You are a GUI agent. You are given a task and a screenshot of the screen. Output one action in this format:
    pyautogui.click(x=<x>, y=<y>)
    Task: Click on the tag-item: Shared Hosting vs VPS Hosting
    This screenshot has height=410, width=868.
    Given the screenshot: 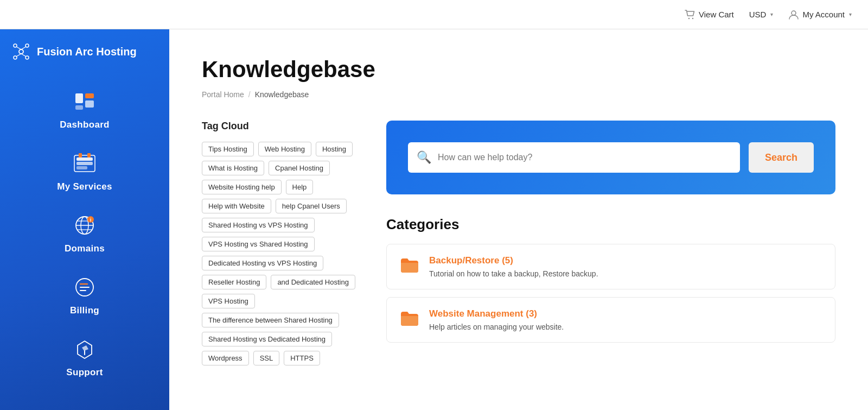 What is the action you would take?
    pyautogui.click(x=258, y=225)
    